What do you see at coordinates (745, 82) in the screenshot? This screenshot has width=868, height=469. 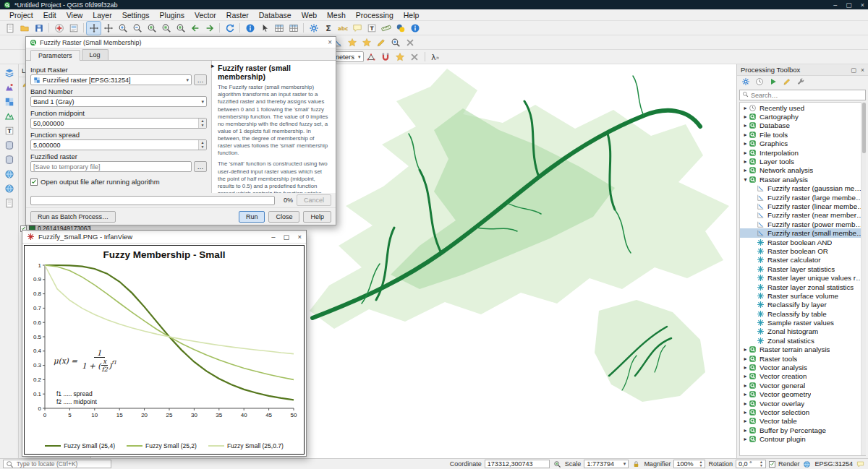 I see `models-button` at bounding box center [745, 82].